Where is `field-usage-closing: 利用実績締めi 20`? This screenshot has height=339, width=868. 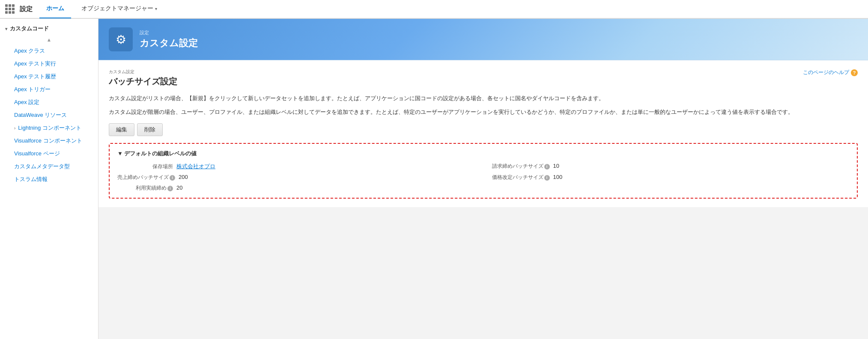
field-usage-closing: 利用実績締めi 20 is located at coordinates (296, 188).